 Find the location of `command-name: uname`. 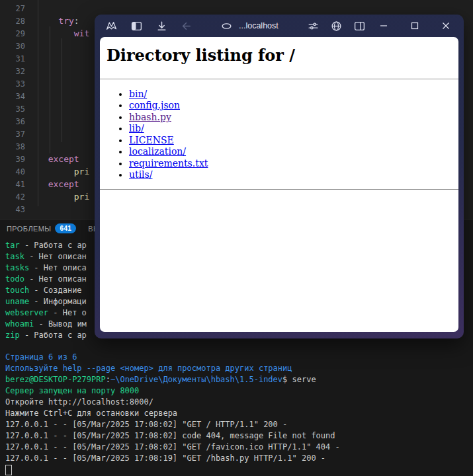

command-name: uname is located at coordinates (17, 301).